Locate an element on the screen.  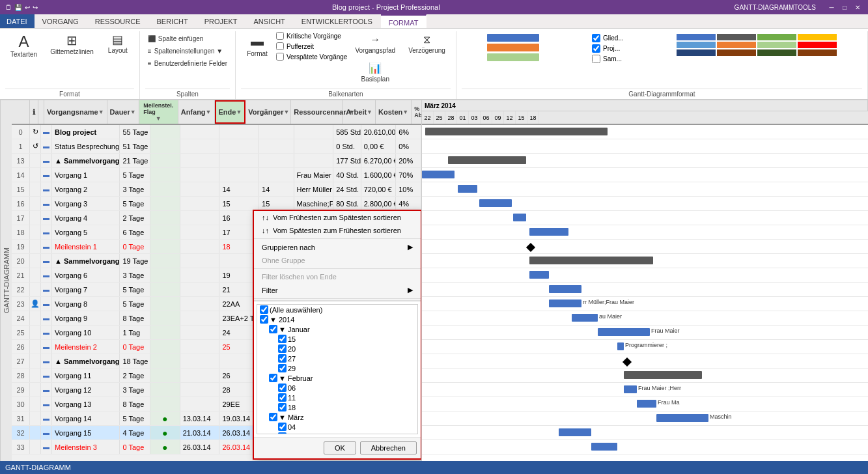
filter-popup: ↑↓ Vom Frühesten zum Spätesten sortieren… is located at coordinates (337, 335).